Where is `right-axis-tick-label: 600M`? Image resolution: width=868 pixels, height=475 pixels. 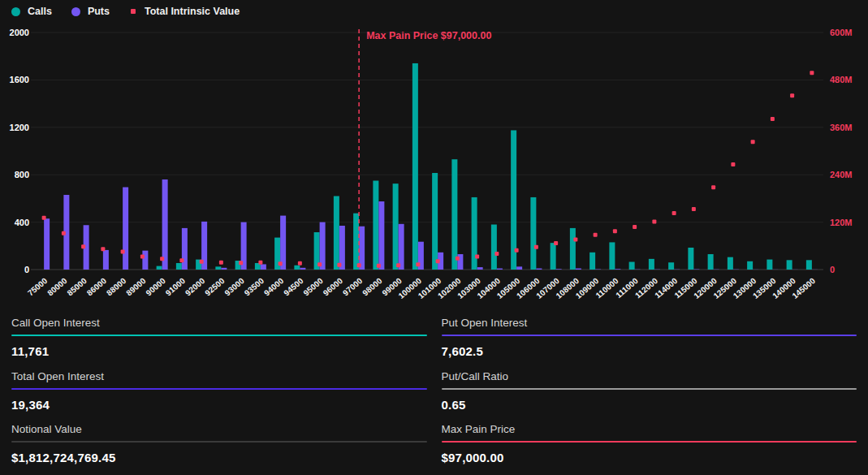 right-axis-tick-label: 600M is located at coordinates (841, 32).